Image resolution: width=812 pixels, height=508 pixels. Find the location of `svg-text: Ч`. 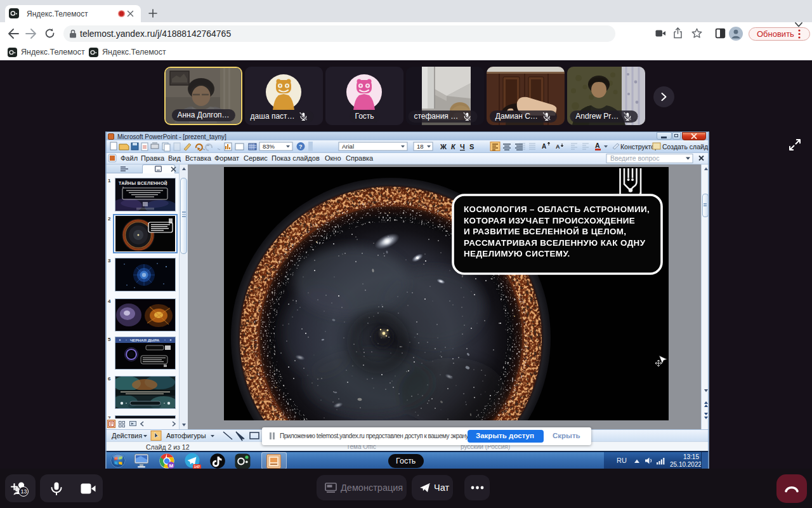

svg-text: Ч is located at coordinates (462, 147).